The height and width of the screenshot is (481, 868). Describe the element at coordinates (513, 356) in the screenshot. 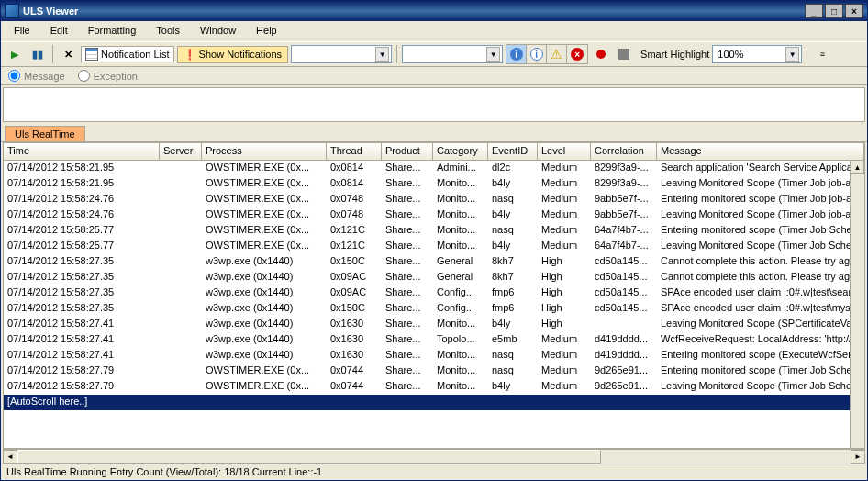

I see `cell-eventid: nasq` at that location.